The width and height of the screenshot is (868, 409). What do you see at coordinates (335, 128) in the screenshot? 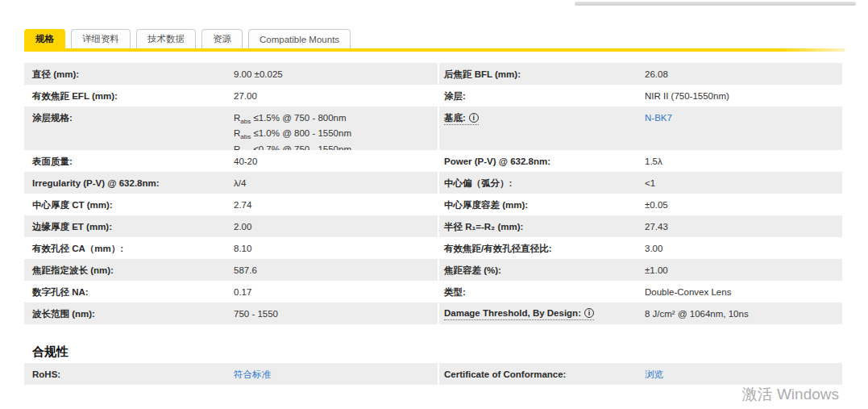
I see `spec-value: Rabs ≤1.5% @ 750 - 800nm Rabs ≤1.0% @ 80…` at bounding box center [335, 128].